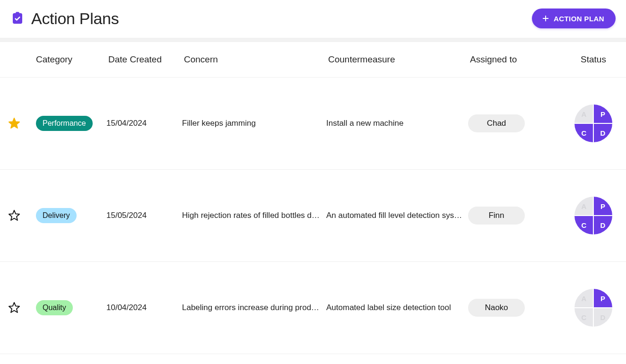 The height and width of the screenshot is (364, 626). What do you see at coordinates (515, 60) in the screenshot?
I see `col-assigned-to: Assigned to` at bounding box center [515, 60].